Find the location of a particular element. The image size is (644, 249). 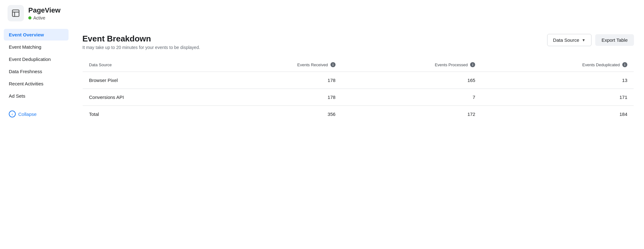

sidebar-item-recent-activities: Recent Activities is located at coordinates (36, 84).